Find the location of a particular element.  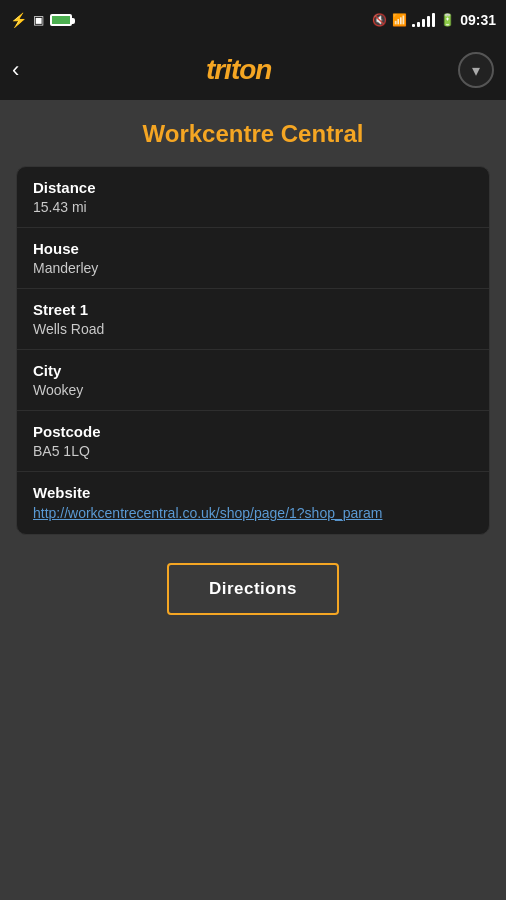

signal-bars is located at coordinates (424, 20).